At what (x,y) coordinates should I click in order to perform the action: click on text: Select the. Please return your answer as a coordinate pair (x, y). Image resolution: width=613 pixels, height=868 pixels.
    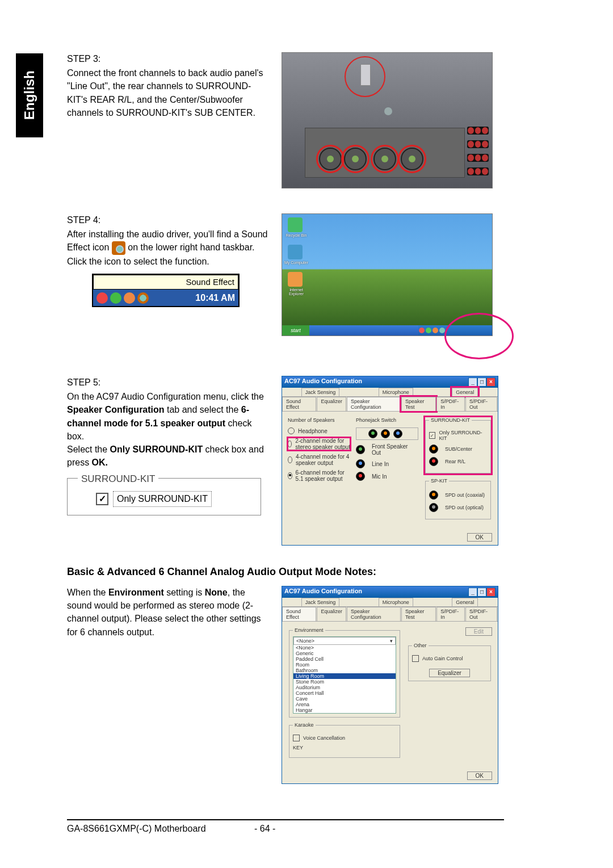
    Looking at the image, I should click on (89, 450).